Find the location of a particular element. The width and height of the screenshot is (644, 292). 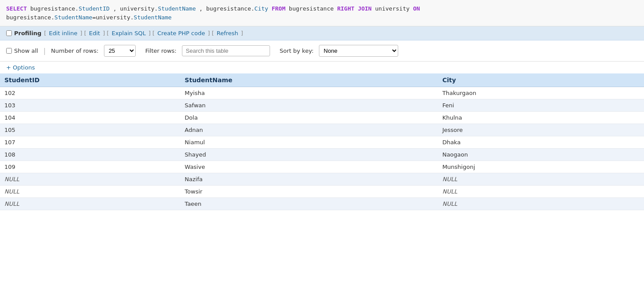

cell-student-id: 109 is located at coordinates (90, 167).